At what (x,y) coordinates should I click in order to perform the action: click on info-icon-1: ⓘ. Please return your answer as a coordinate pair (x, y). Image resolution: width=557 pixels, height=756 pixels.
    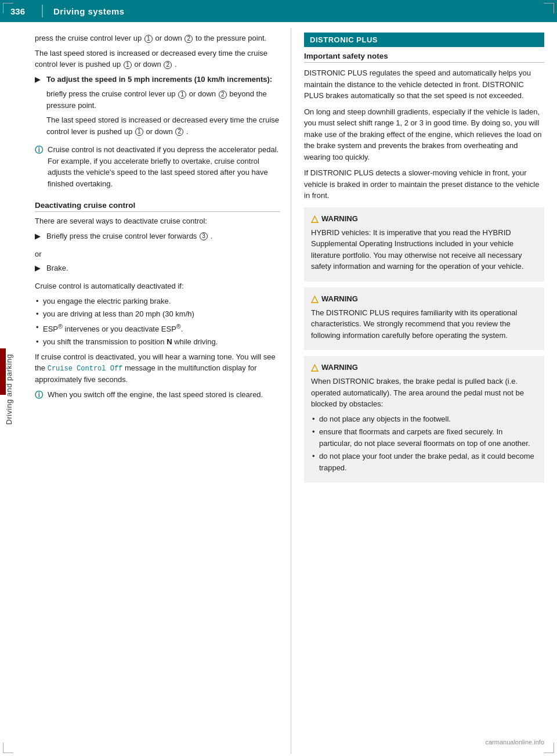
    Looking at the image, I should click on (40, 168).